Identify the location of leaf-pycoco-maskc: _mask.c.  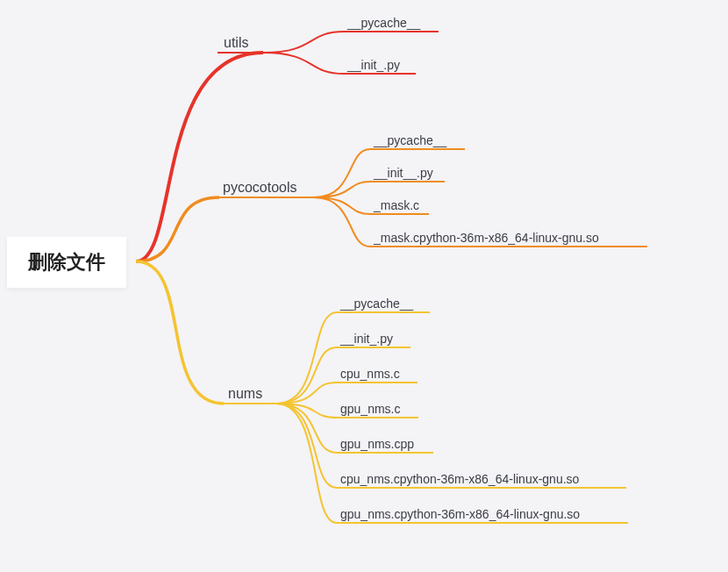
(396, 205).